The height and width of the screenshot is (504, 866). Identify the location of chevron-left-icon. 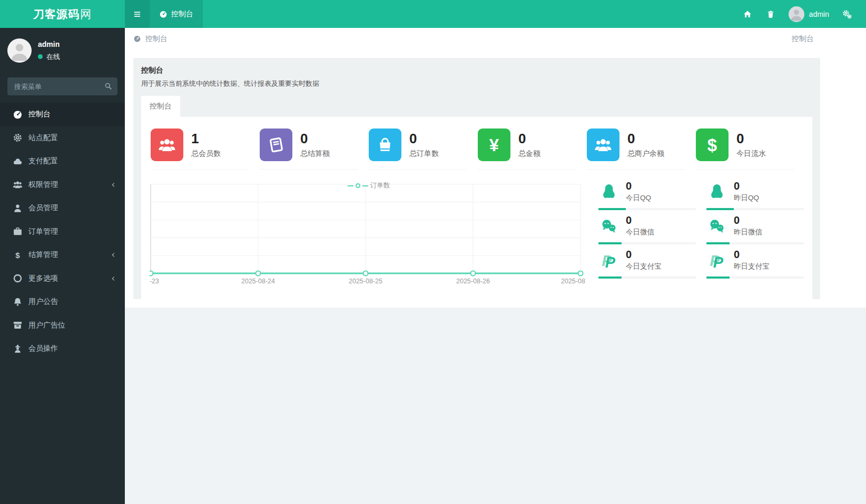
(113, 255).